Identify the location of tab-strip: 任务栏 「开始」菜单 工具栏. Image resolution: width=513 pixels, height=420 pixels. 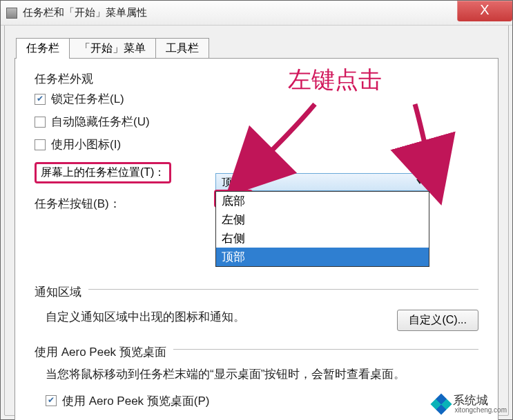
(257, 42).